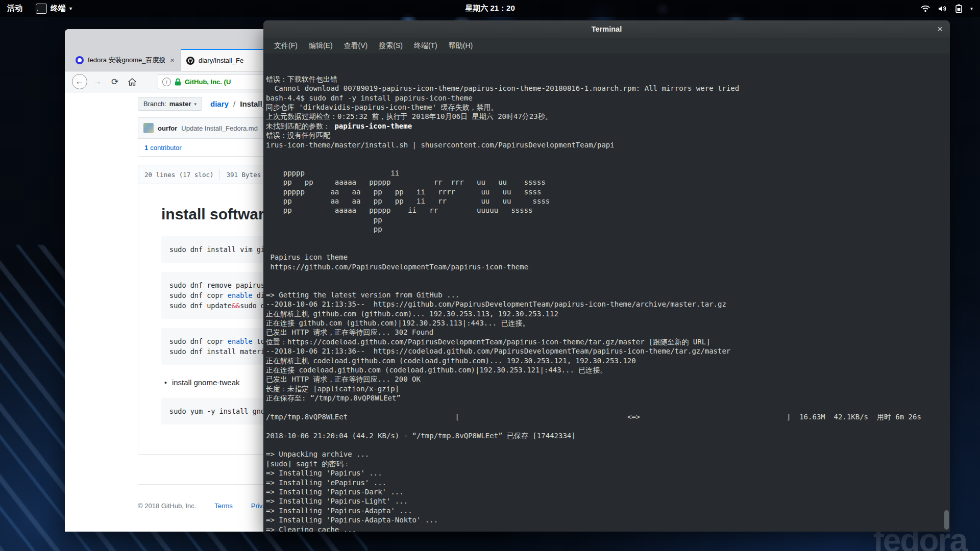 This screenshot has width=980, height=551. I want to click on app-menu-label: 终端, so click(58, 8).